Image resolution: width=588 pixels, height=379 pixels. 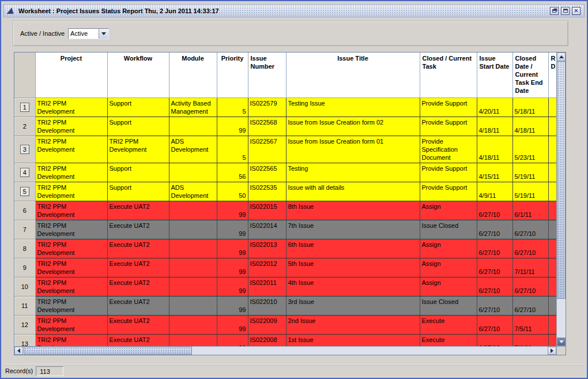 I want to click on row-number: 2, so click(x=25, y=126).